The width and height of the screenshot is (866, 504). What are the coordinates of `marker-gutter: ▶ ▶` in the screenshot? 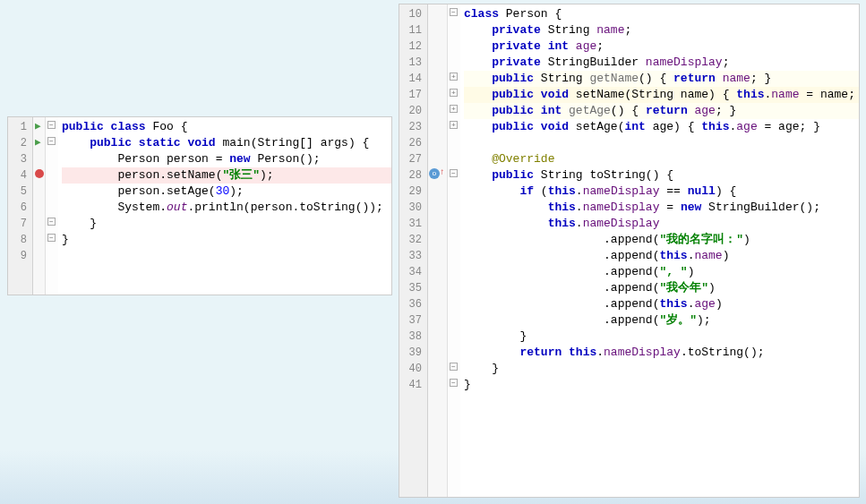 It's located at (39, 206).